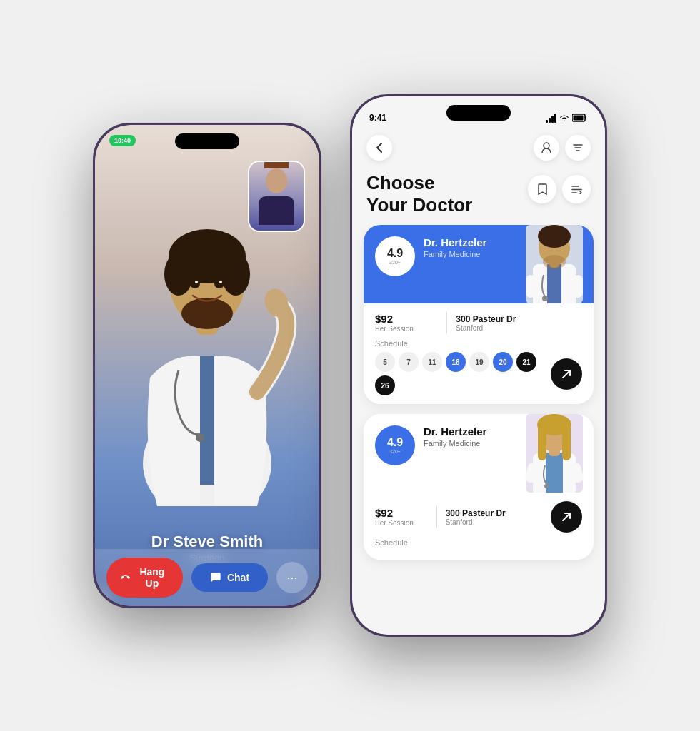 The image size is (700, 731). Describe the element at coordinates (479, 148) in the screenshot. I see `nav-bar` at that location.